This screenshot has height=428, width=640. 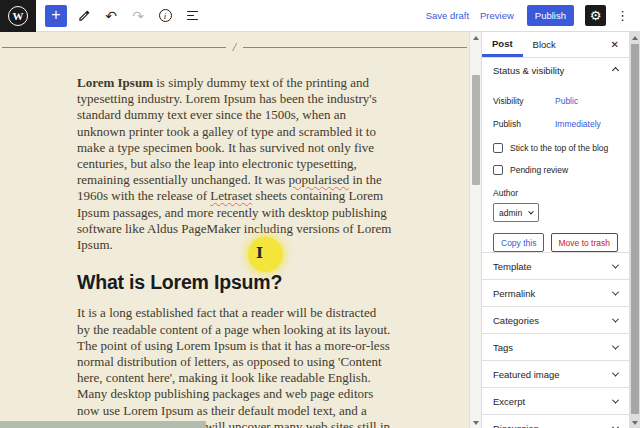 I want to click on copy-this-button: Copy this, so click(x=518, y=242).